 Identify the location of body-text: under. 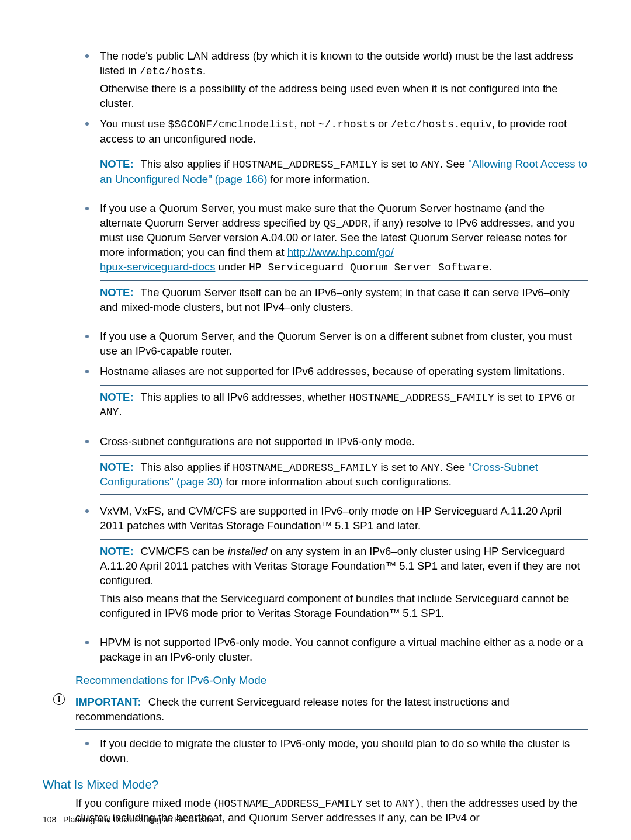
(232, 266).